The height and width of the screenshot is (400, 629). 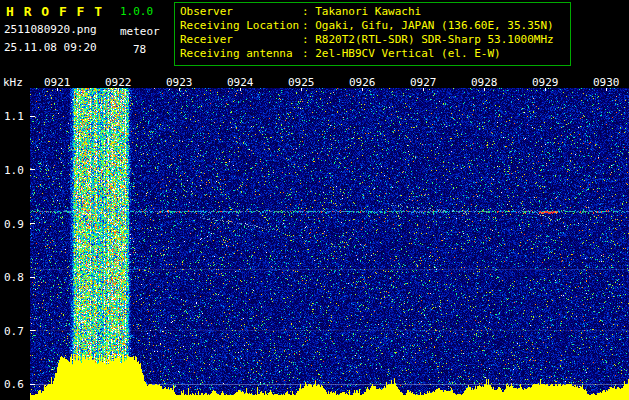 I want to click on freq-tick-label-1-1: 1.1, so click(x=16, y=116).